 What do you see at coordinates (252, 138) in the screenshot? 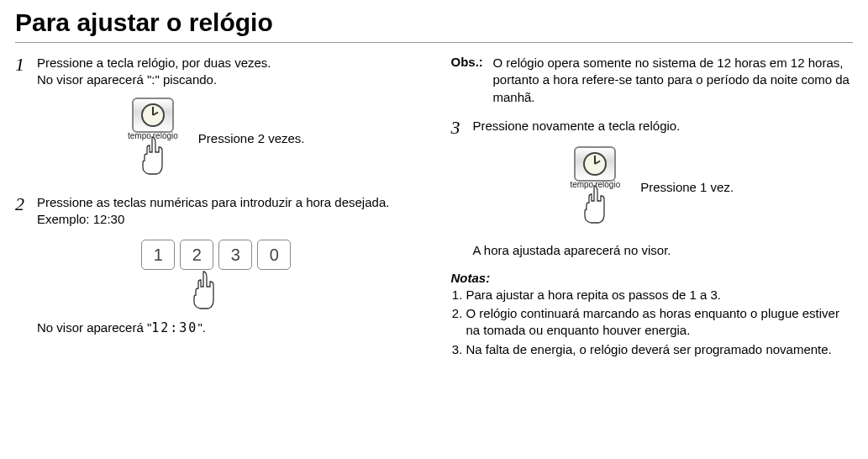
I see `press-2-caption: Pressione 2 vezes.` at bounding box center [252, 138].